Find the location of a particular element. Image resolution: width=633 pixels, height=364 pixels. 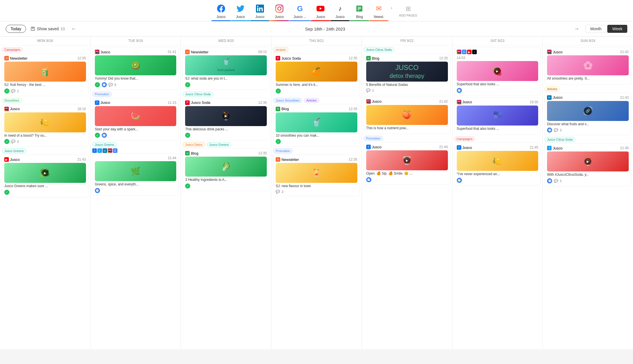

tk-multi-sat: ♪ is located at coordinates (474, 52).